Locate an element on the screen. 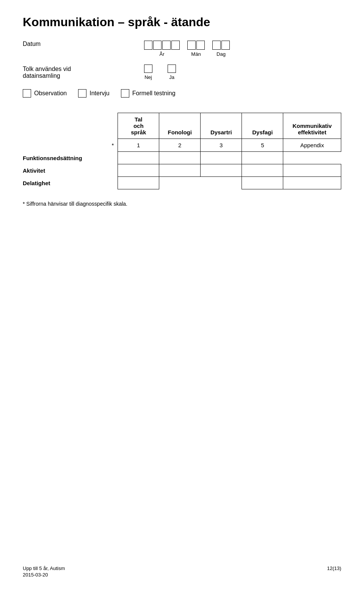  formell-testning-checkbox is located at coordinates (125, 93).